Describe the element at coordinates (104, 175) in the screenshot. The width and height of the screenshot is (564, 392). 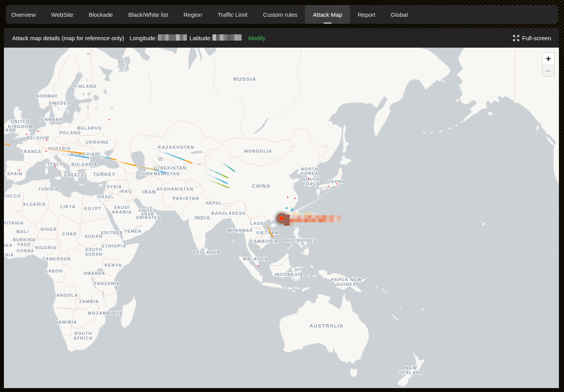
I see `svg-text: TURKEY` at that location.